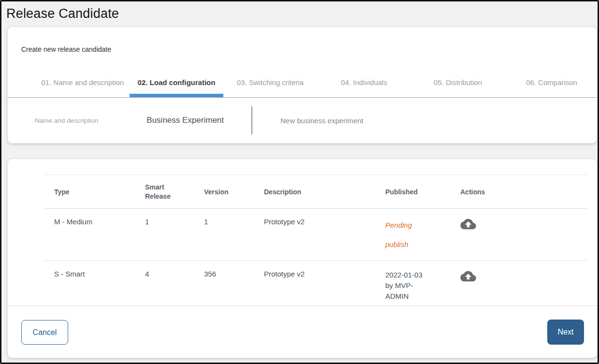 The width and height of the screenshot is (599, 364). I want to click on table-row: S - Smart 4 356 Prototype v2 2022-01-03 …, so click(316, 283).